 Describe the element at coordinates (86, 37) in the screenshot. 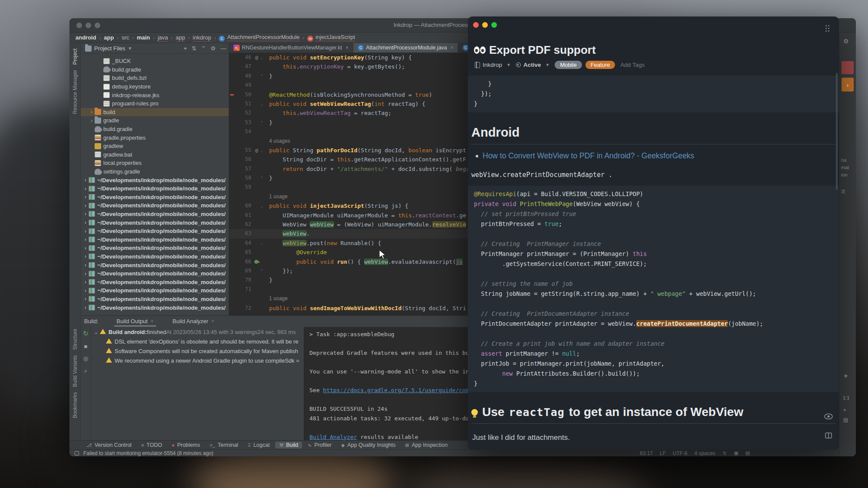

I see `breadcrumb-item: android` at that location.